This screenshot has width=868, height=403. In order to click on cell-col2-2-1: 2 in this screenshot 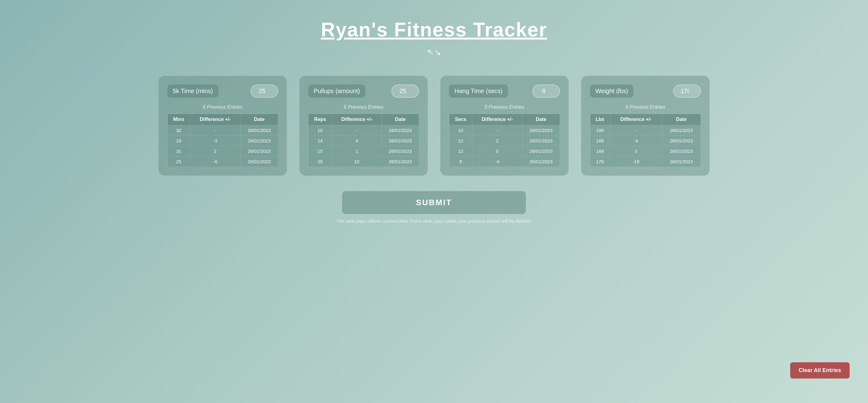, I will do `click(497, 141)`.